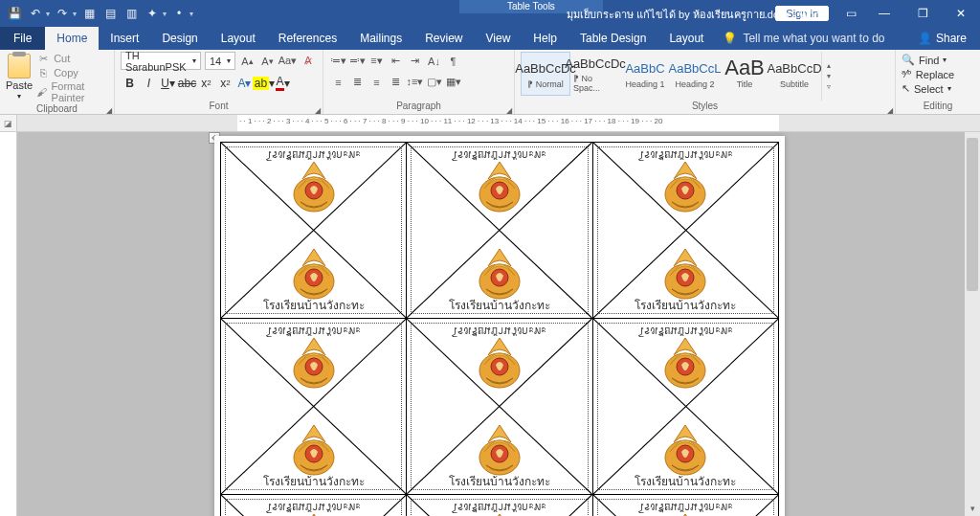 The image size is (980, 516). What do you see at coordinates (884, 13) in the screenshot?
I see `minimize-icon: —` at bounding box center [884, 13].